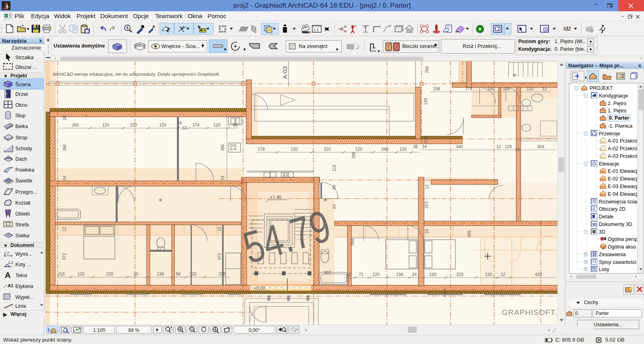 This screenshot has width=644, height=344. Describe the element at coordinates (415, 147) in the screenshot. I see `svg-text: 38` at that location.